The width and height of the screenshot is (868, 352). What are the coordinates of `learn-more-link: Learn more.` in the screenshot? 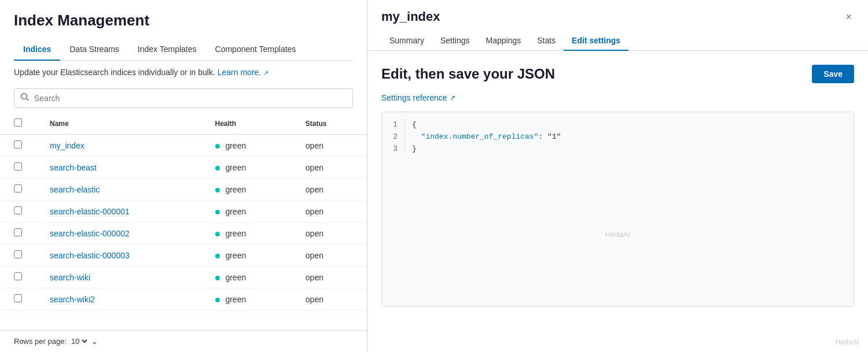 It's located at (240, 72).